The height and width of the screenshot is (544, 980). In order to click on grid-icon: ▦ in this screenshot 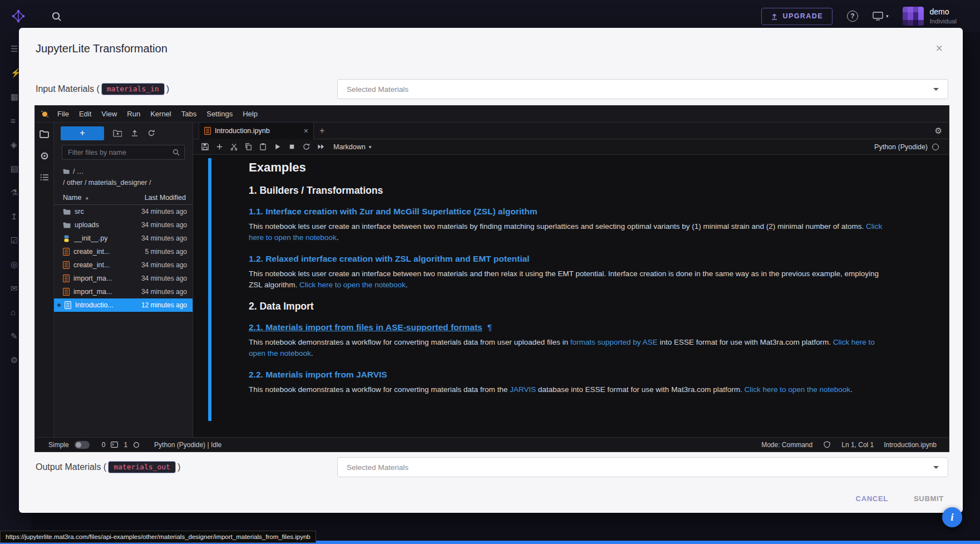, I will do `click(14, 97)`.